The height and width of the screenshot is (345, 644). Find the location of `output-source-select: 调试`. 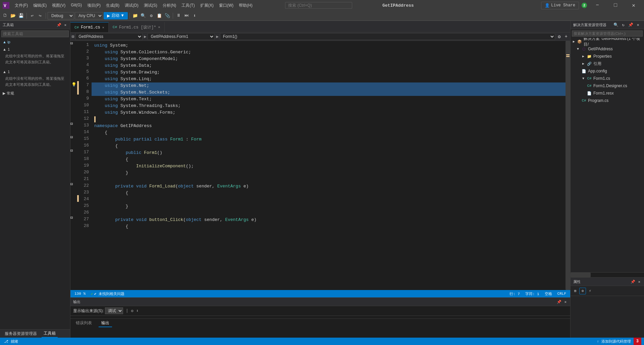

output-source-select: 调试 is located at coordinates (114, 311).